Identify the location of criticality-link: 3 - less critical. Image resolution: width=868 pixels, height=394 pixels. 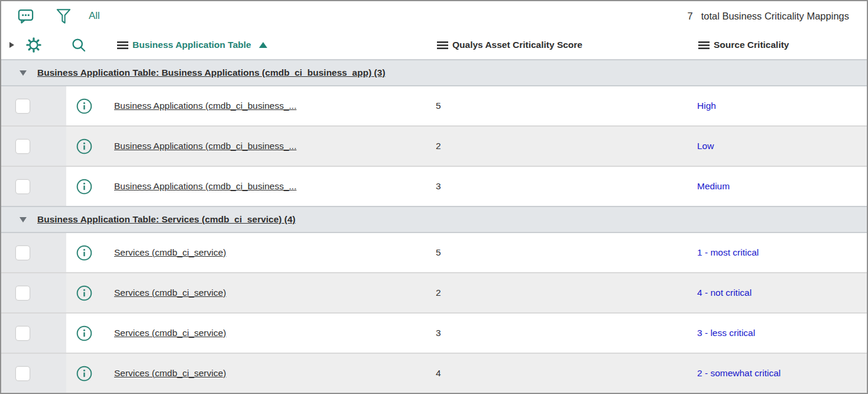
(726, 332).